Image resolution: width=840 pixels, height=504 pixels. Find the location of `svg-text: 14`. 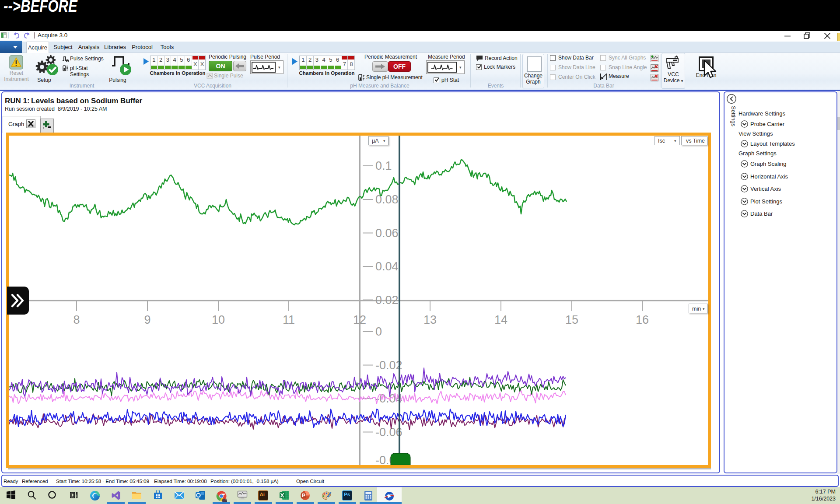

svg-text: 14 is located at coordinates (501, 320).